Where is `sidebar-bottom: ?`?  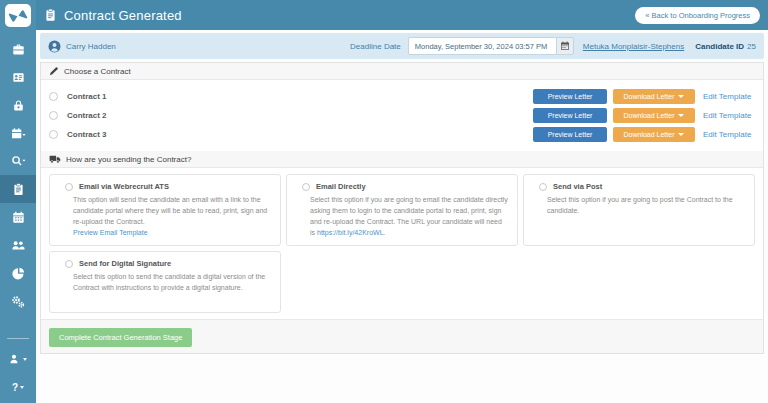
sidebar-bottom: ? is located at coordinates (18, 366).